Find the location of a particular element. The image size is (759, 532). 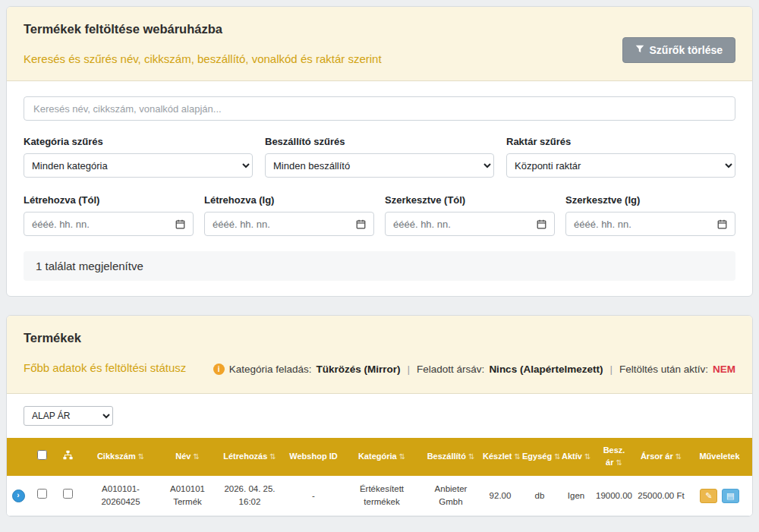

select-all-checkbox is located at coordinates (43, 455).